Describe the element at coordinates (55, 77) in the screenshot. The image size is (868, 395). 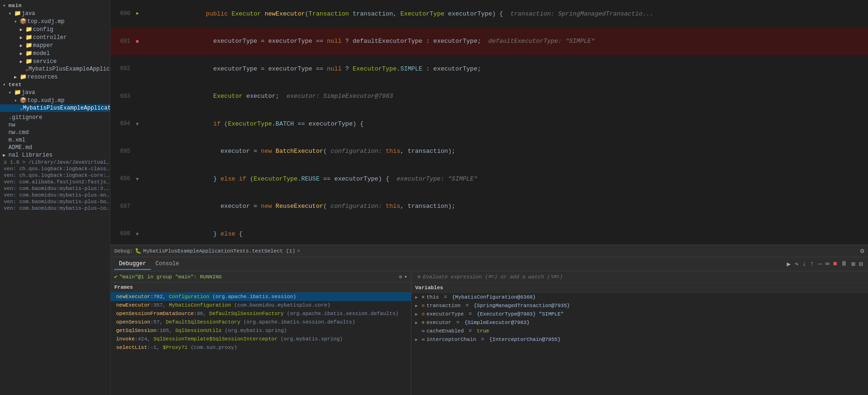
I see `sidebar-item-resources: ▶ 📁 resources` at that location.